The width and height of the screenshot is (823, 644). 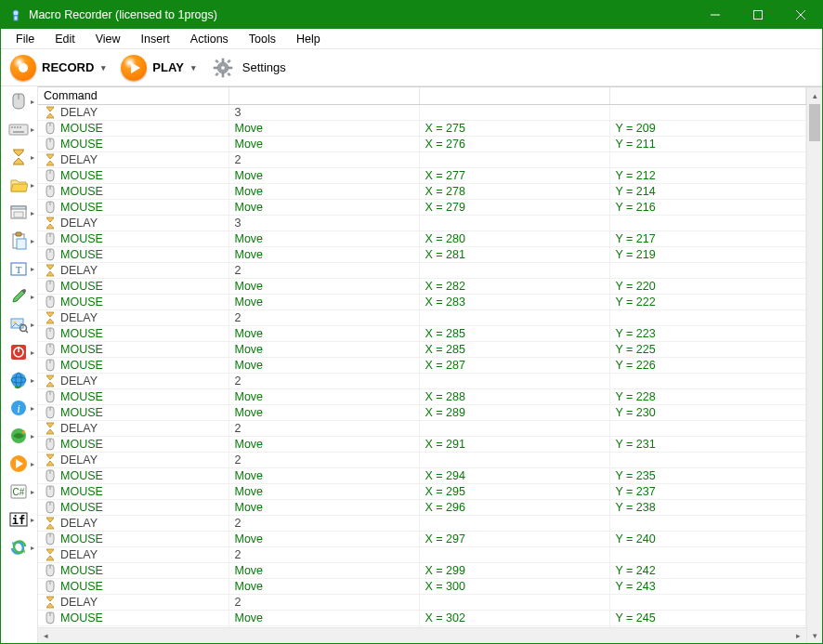 I want to click on vertical-scrollbar: ▴ ▾, so click(x=814, y=365).